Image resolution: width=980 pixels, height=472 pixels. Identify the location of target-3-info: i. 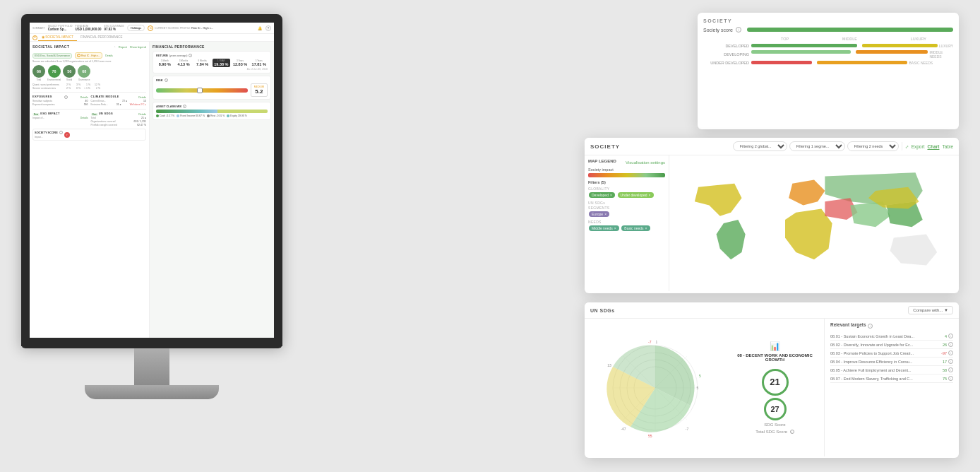
(950, 353).